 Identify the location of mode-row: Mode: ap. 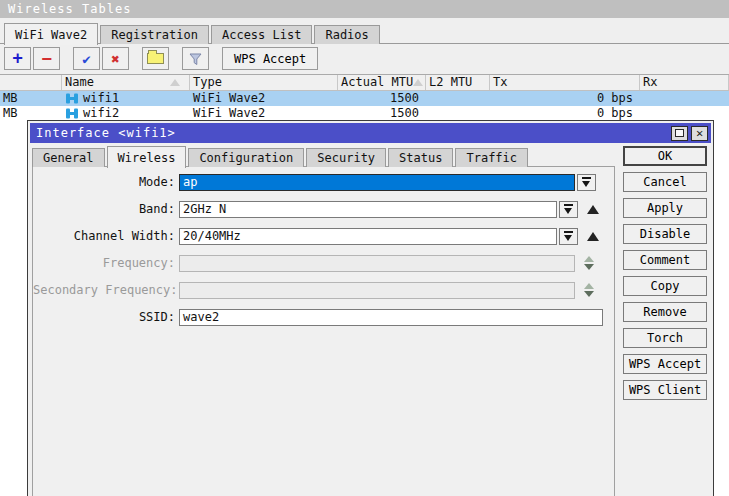
(324, 182).